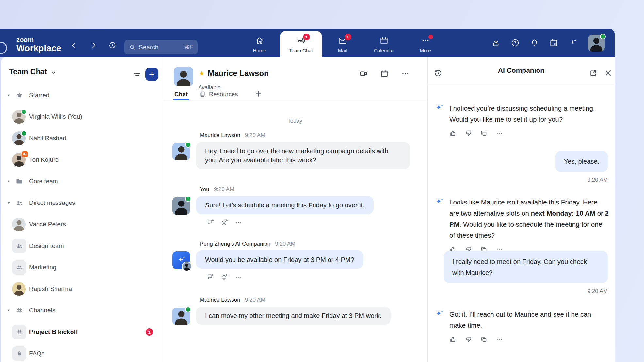 The width and height of the screenshot is (644, 362). Describe the element at coordinates (439, 202) in the screenshot. I see `ai-sparkle-icon` at that location.